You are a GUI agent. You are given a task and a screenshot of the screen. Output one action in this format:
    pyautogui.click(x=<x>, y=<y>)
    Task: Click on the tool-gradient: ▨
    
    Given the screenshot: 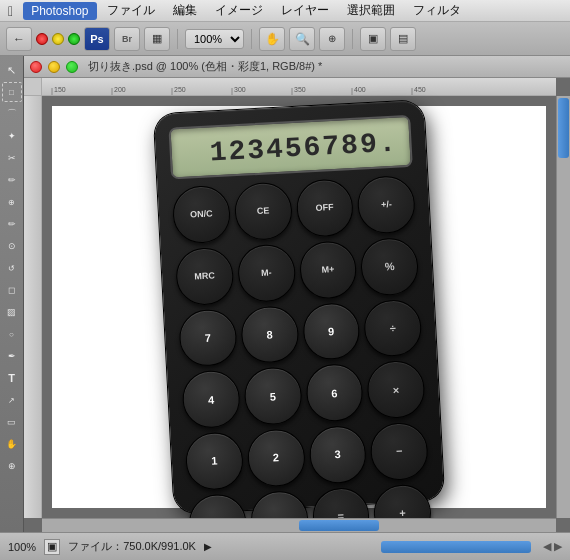 What is the action you would take?
    pyautogui.click(x=12, y=312)
    